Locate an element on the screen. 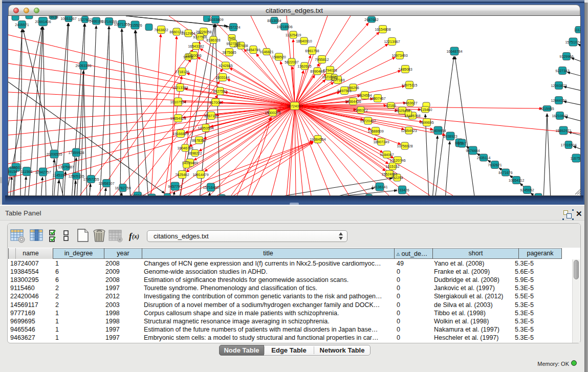  svg-text: 16409954 is located at coordinates (438, 131).